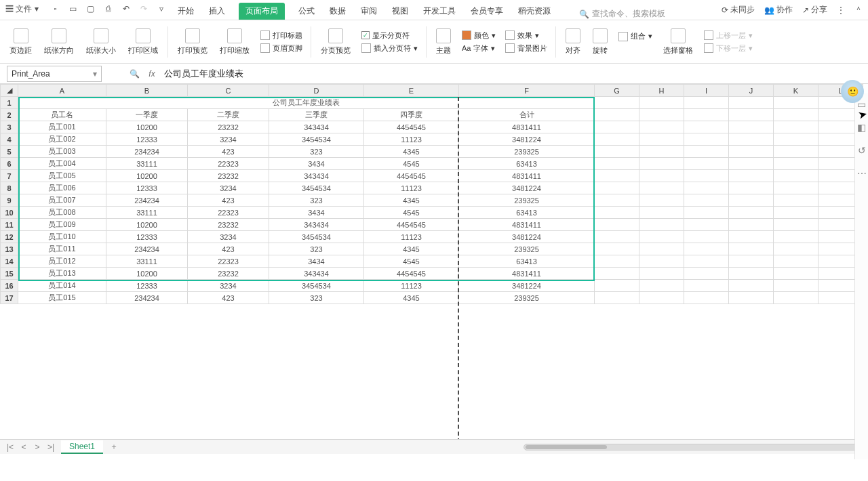 This screenshot has height=481, width=868. What do you see at coordinates (186, 11) in the screenshot?
I see `tab-start: 开始` at bounding box center [186, 11].